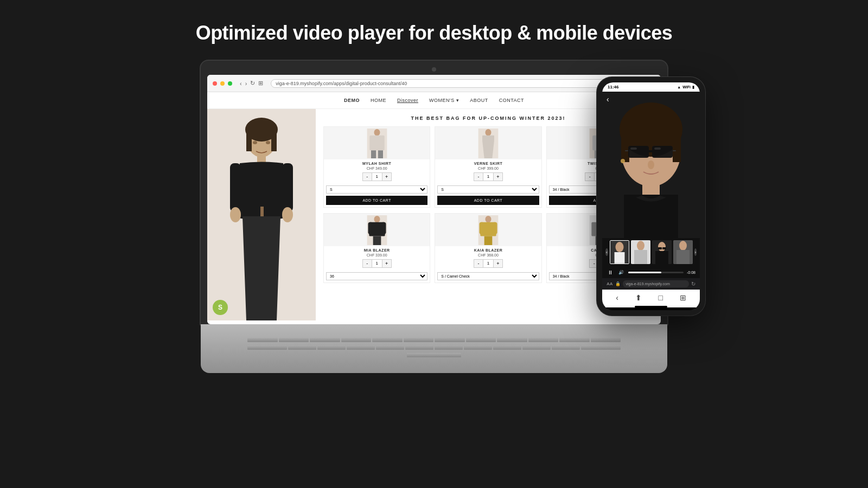 The height and width of the screenshot is (488, 868). Describe the element at coordinates (444, 100) in the screenshot. I see `nav-womens: WOMEN'S ▾` at that location.